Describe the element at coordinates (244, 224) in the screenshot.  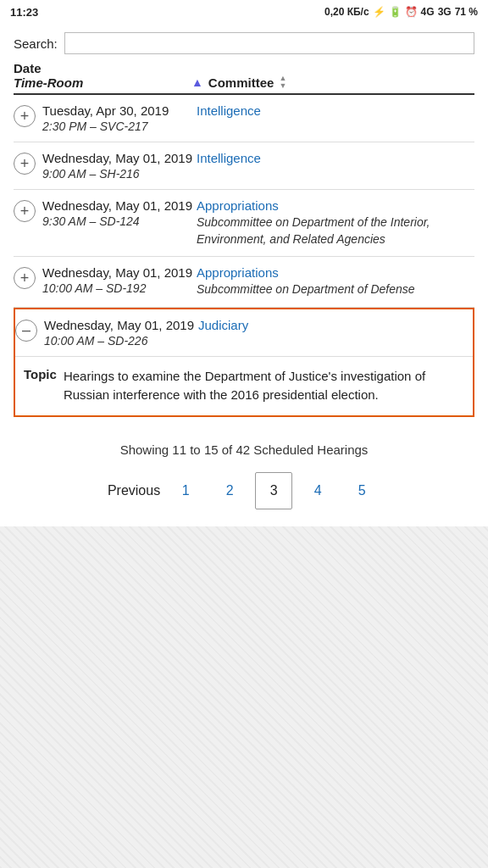
I see `table-row: + Wednesday, May 01, 2019 9:30 AM – SD-1…` at that location.